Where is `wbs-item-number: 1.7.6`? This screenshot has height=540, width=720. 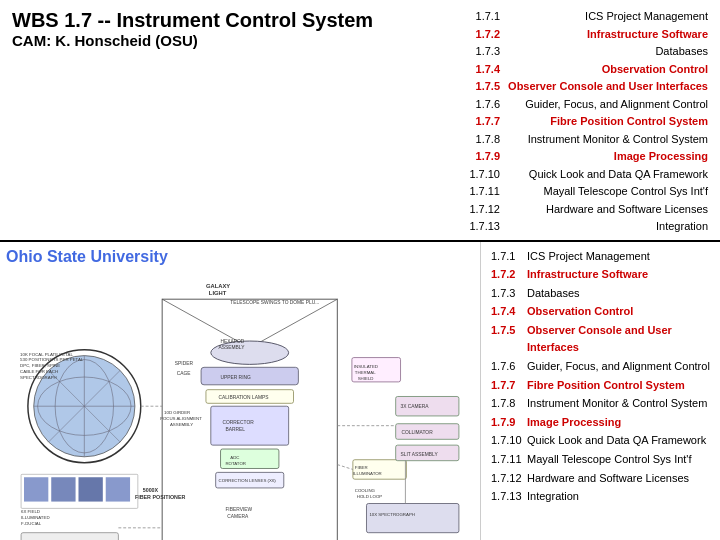 wbs-item-number: 1.7.6 is located at coordinates (507, 367).